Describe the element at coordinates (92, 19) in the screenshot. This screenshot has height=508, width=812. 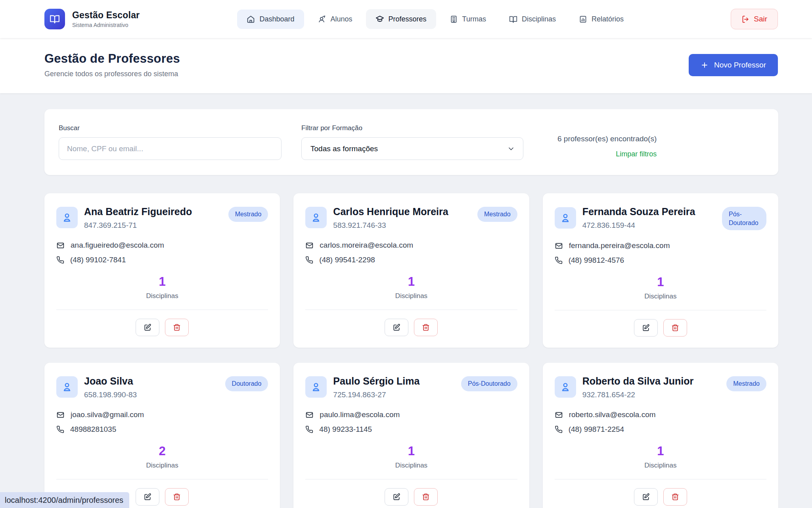
I see `brand: Gestão Escolar Sistema Administrativo` at that location.